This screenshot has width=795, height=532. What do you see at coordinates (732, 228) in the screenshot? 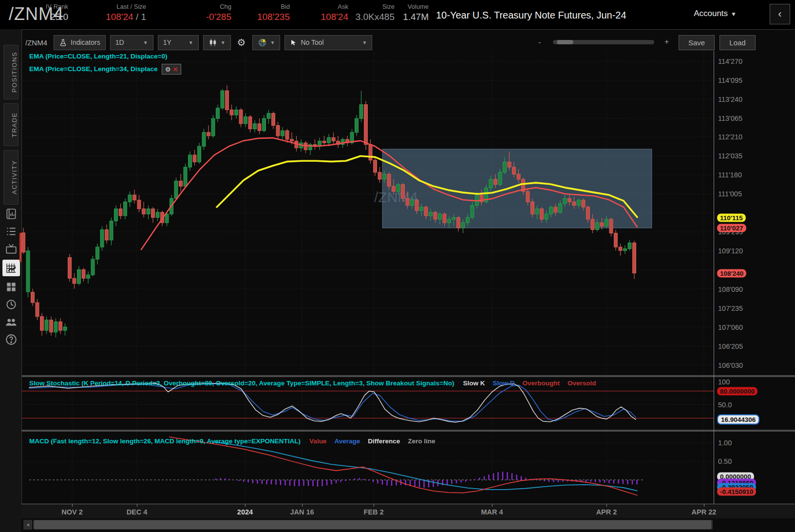
I see `axis-value-badge: 110'027` at bounding box center [732, 228].